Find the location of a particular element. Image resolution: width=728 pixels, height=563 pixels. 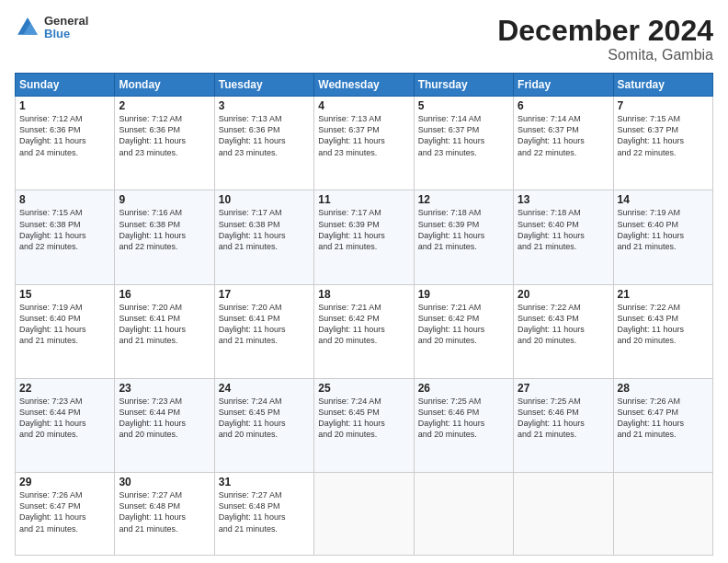

day-number: 5 is located at coordinates (463, 106).